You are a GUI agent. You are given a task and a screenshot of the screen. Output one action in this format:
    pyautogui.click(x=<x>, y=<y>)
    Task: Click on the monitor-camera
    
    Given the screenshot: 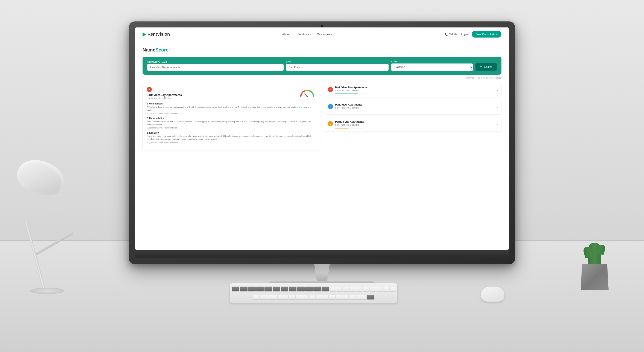 What is the action you would take?
    pyautogui.click(x=322, y=26)
    